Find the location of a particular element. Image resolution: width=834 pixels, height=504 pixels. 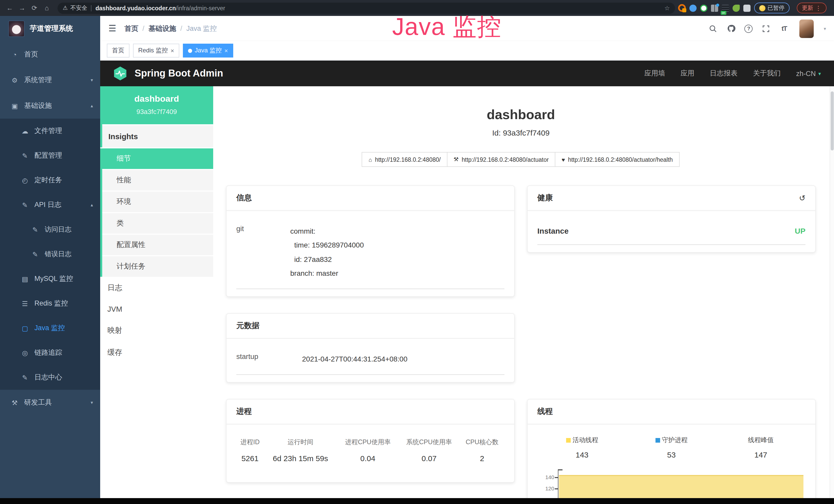

sba-nav-关于我们: 关于我们 is located at coordinates (767, 73).